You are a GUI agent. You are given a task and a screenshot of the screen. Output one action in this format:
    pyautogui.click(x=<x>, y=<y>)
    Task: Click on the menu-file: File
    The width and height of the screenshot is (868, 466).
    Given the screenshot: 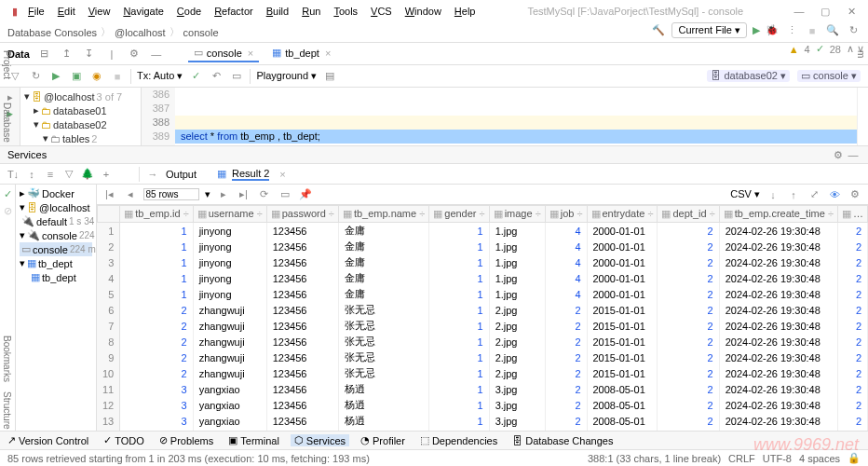 What is the action you would take?
    pyautogui.click(x=36, y=11)
    